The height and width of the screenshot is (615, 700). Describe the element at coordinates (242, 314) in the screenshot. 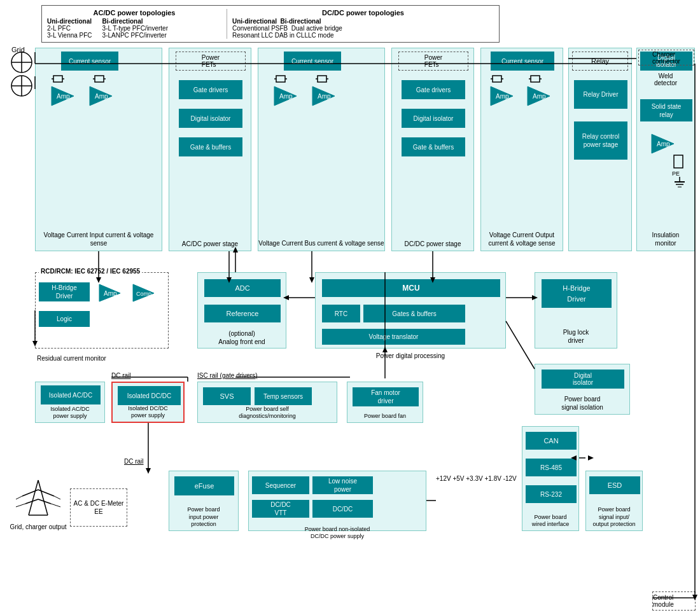

I see `reference-box: Reference` at that location.